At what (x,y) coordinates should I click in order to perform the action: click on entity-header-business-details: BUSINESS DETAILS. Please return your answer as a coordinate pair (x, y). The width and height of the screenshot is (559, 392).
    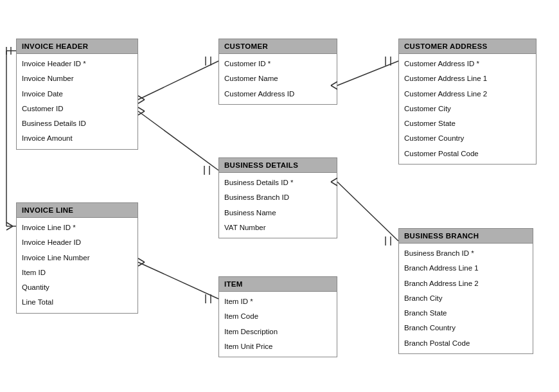
    Looking at the image, I should click on (278, 166).